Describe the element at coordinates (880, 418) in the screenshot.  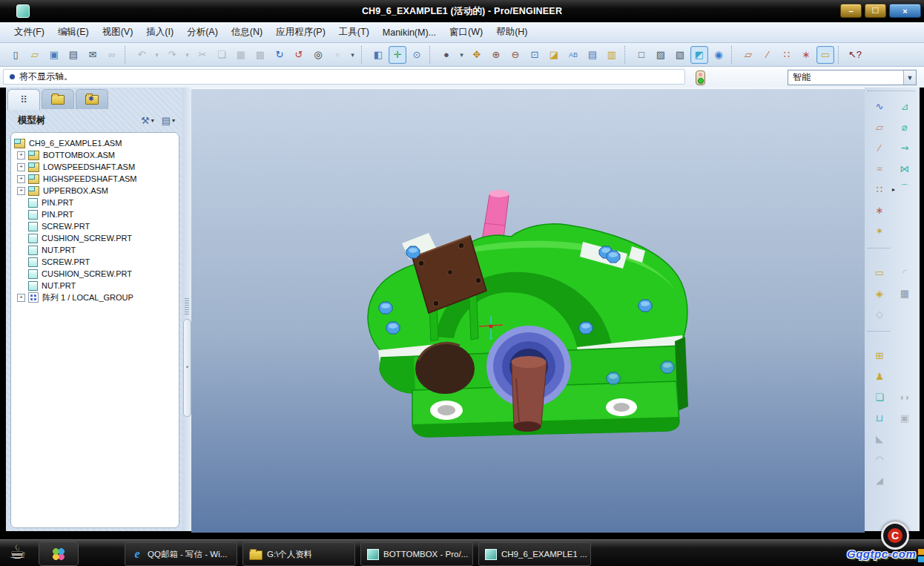
I see `hole-tool-icon: ⊔` at that location.